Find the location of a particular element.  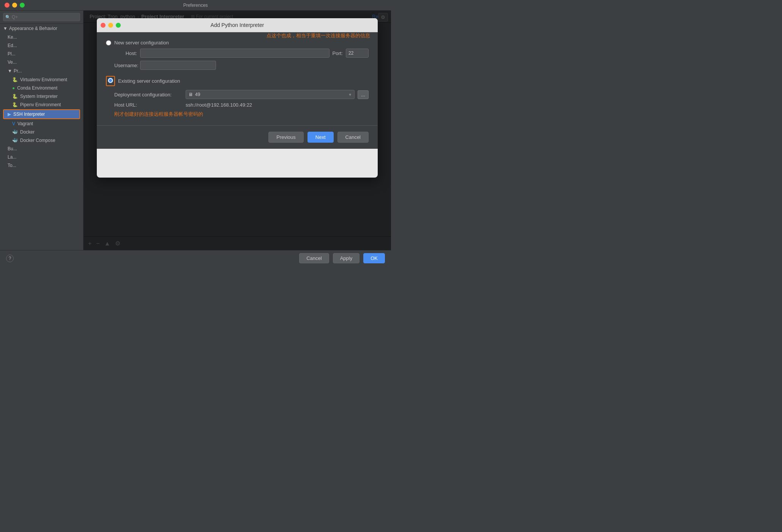

sidebar-item-label: Virtualenv Environment is located at coordinates (44, 80).